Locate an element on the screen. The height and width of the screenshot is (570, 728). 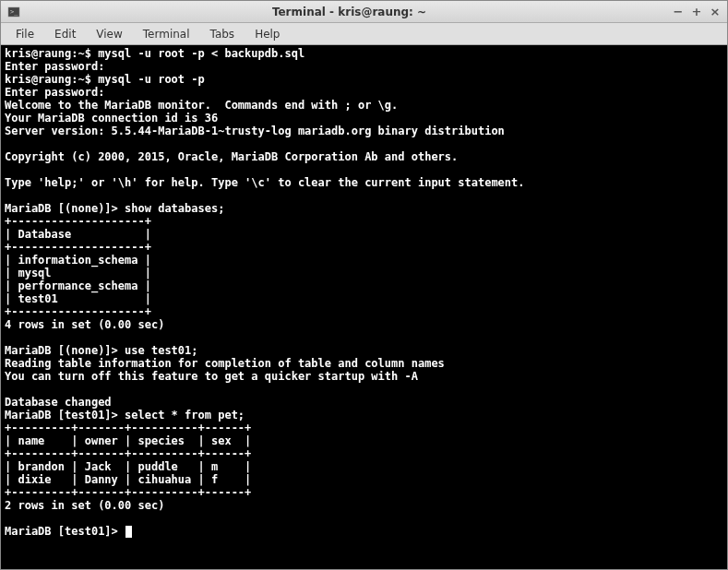
terminal-line: Welcome to the MariaDB monitor. Commands… is located at coordinates (201, 105).